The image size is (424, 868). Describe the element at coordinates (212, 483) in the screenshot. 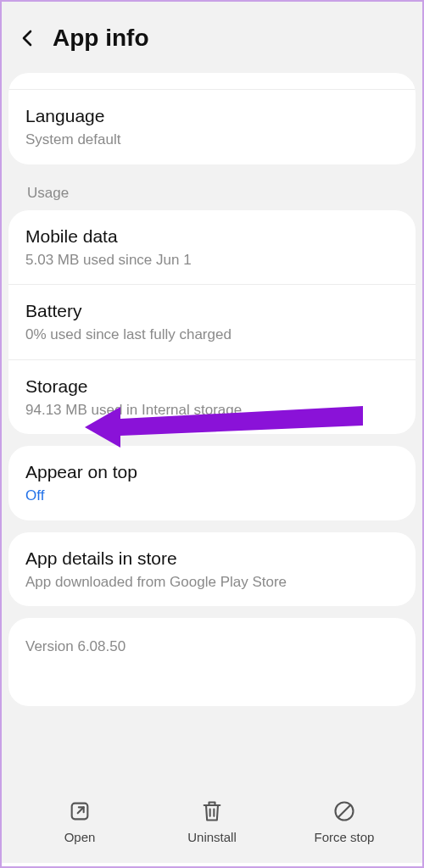

I see `card-appear-on-top: Appear on top Off` at that location.